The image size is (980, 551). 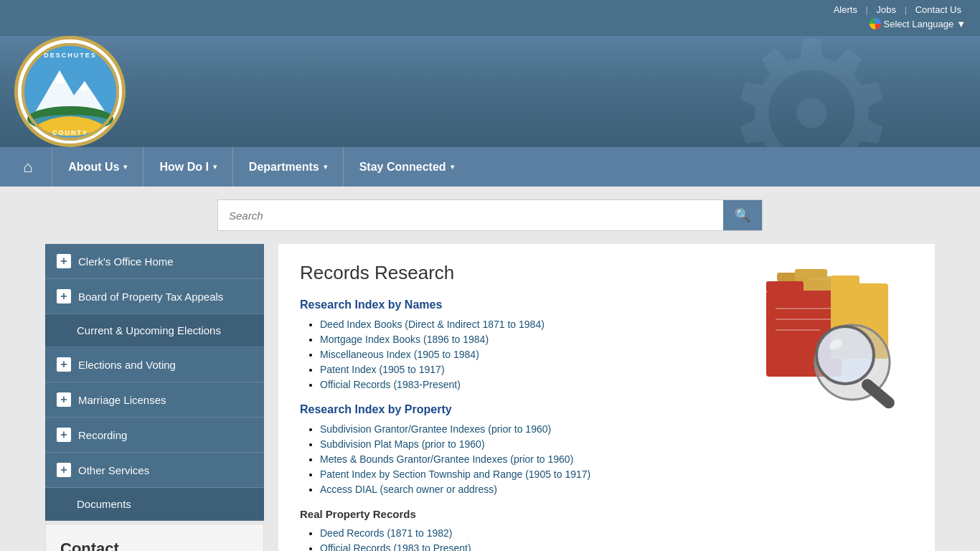 What do you see at coordinates (743, 215) in the screenshot?
I see `search-button: 🔍` at bounding box center [743, 215].